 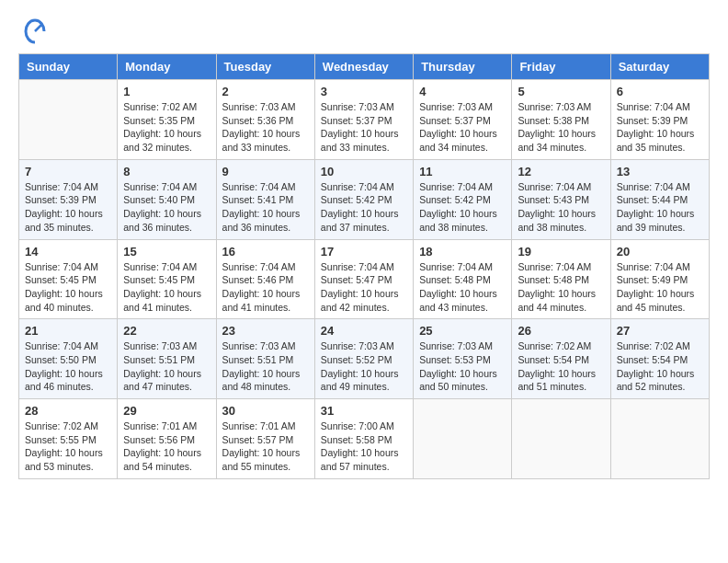 What do you see at coordinates (266, 208) in the screenshot?
I see `day-info: Sunrise: 7:04 AM Sunset: 5:41 PM Dayligh…` at bounding box center [266, 208].